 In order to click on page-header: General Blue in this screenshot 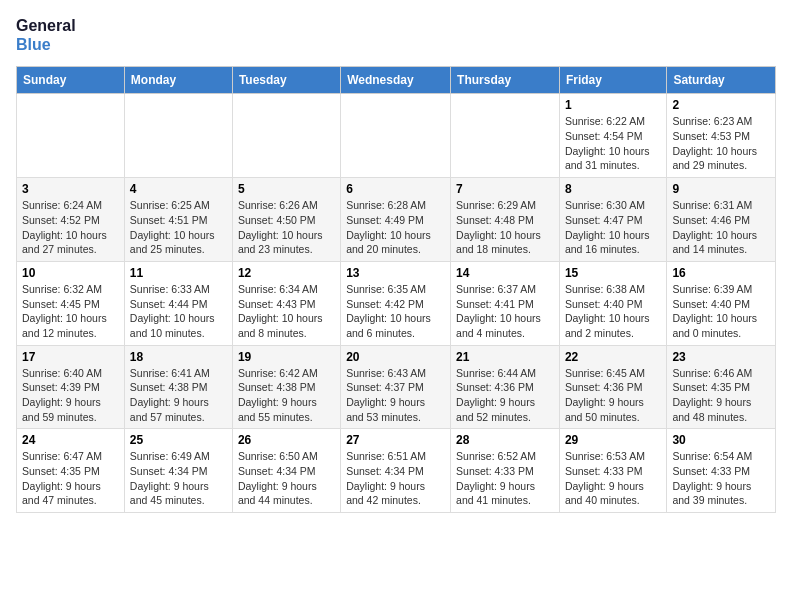, I will do `click(396, 35)`.